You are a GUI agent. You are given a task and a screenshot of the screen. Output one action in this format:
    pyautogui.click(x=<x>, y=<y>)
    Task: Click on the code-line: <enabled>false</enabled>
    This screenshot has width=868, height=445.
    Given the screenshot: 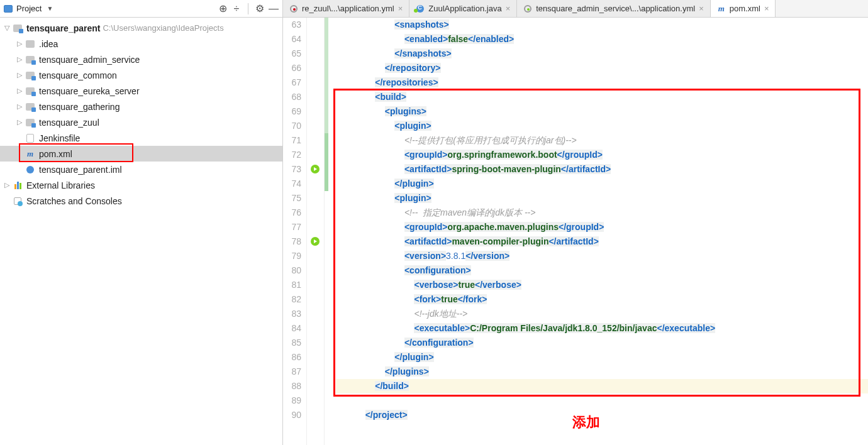 What is the action you would take?
    pyautogui.click(x=602, y=39)
    